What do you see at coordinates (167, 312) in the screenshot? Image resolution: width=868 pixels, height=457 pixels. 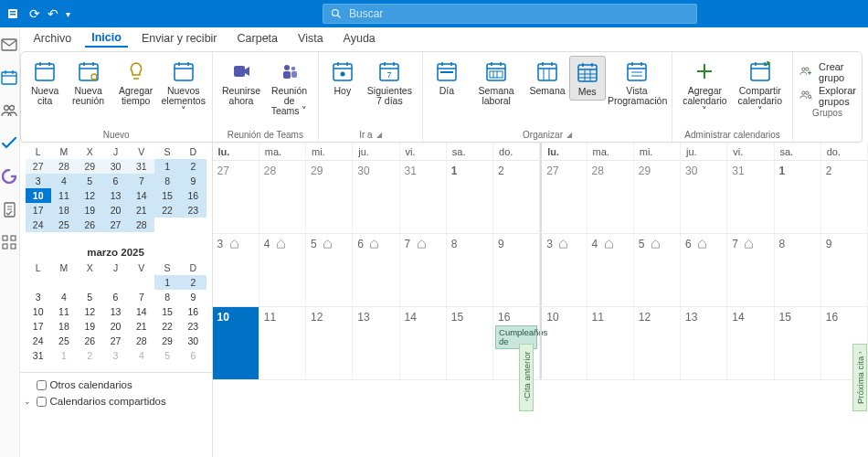 I see `minical-day: 15` at bounding box center [167, 312].